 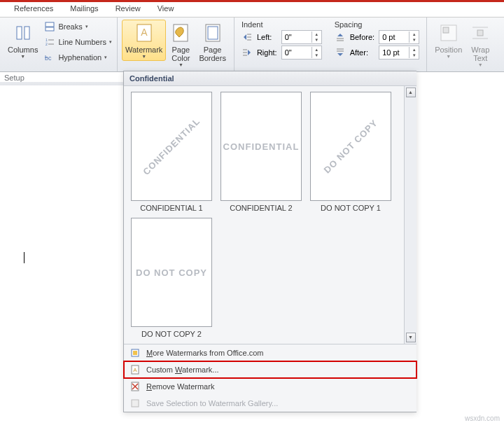 What do you see at coordinates (172, 334) in the screenshot?
I see `watermark-thumb-label: DO NOT COPY 2` at bounding box center [172, 334].